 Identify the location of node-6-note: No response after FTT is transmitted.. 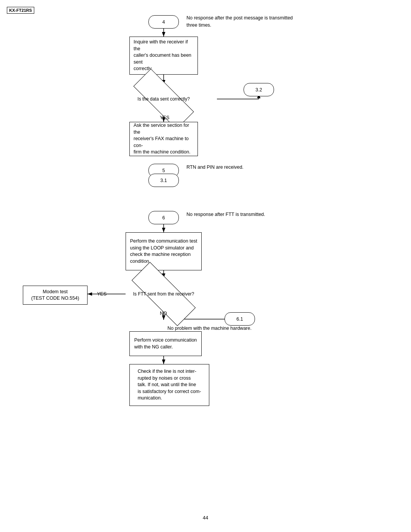
(244, 215).